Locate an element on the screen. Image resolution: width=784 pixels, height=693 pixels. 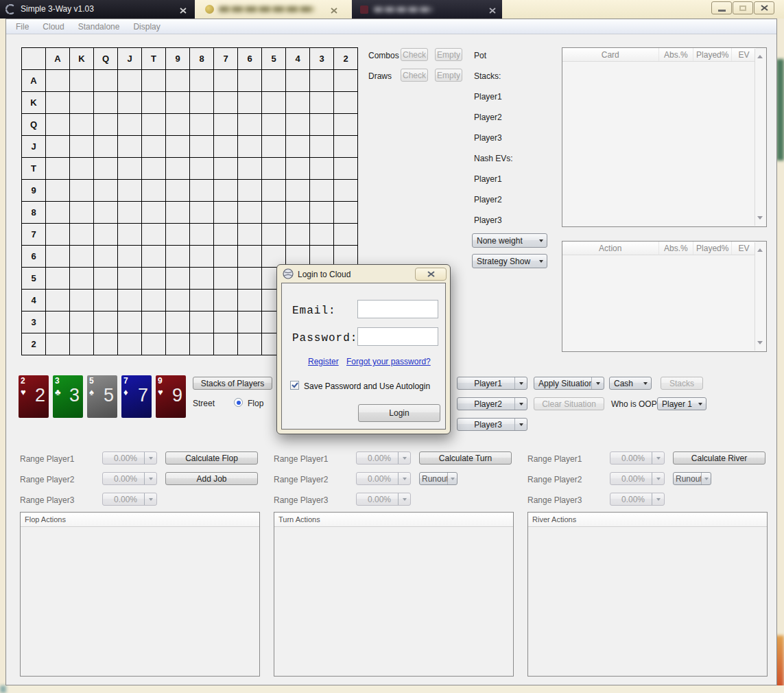
password-field is located at coordinates (398, 336).